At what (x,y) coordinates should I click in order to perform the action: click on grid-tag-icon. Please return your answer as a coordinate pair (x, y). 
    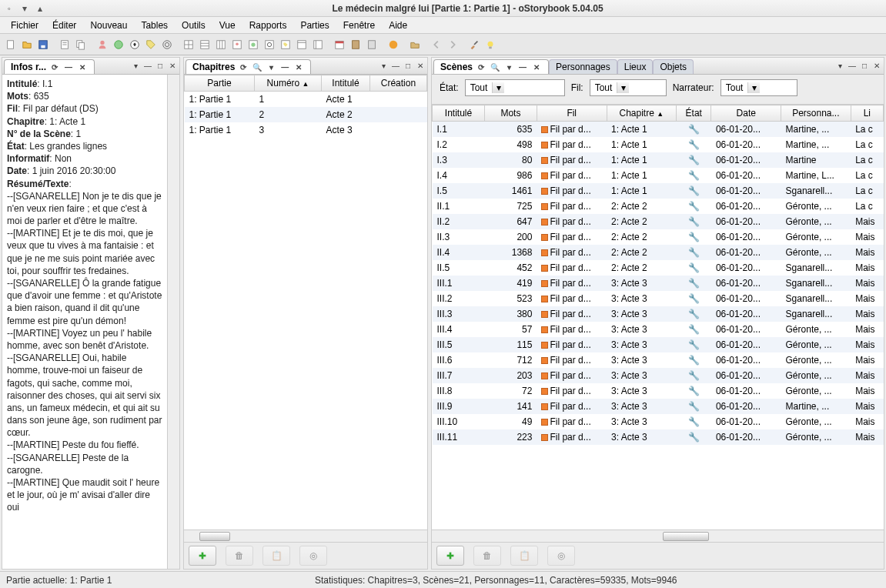
    Looking at the image, I should click on (286, 45).